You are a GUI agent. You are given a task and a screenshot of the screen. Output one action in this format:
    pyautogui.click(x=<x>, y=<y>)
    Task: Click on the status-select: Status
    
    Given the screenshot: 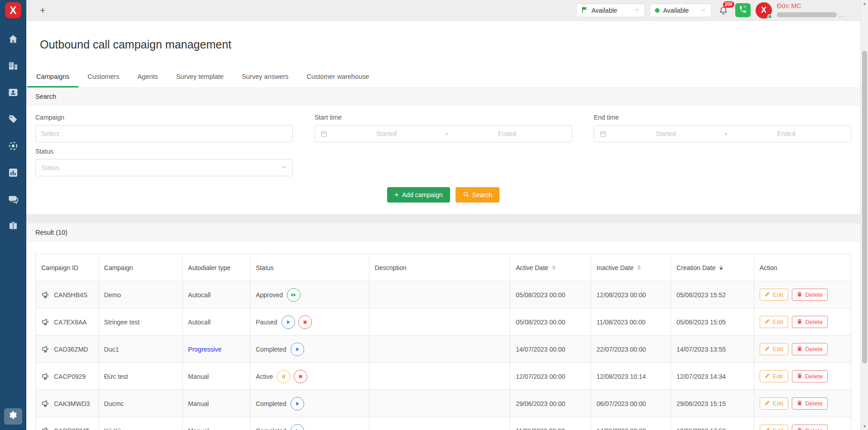 What is the action you would take?
    pyautogui.click(x=164, y=168)
    